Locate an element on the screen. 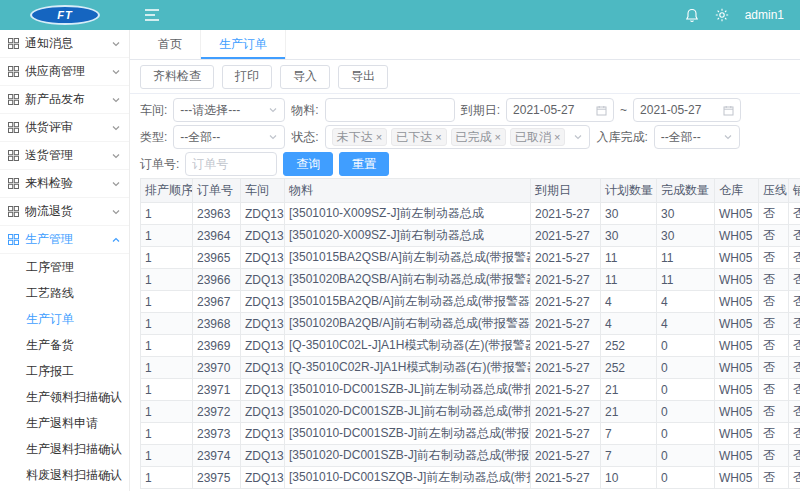 The height and width of the screenshot is (491, 800). table-row: 123968ZDQ13[3501020BA2QB/A]前右制动器总成(带报警器)… is located at coordinates (470, 324).